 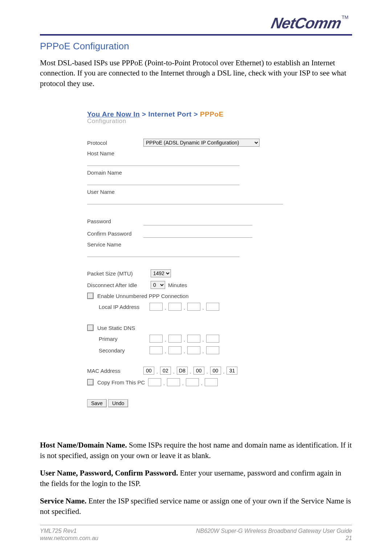 What do you see at coordinates (274, 531) in the screenshot?
I see `footer-guide: NB620W Super-G Wireless Broadband Gatewa…` at bounding box center [274, 531].